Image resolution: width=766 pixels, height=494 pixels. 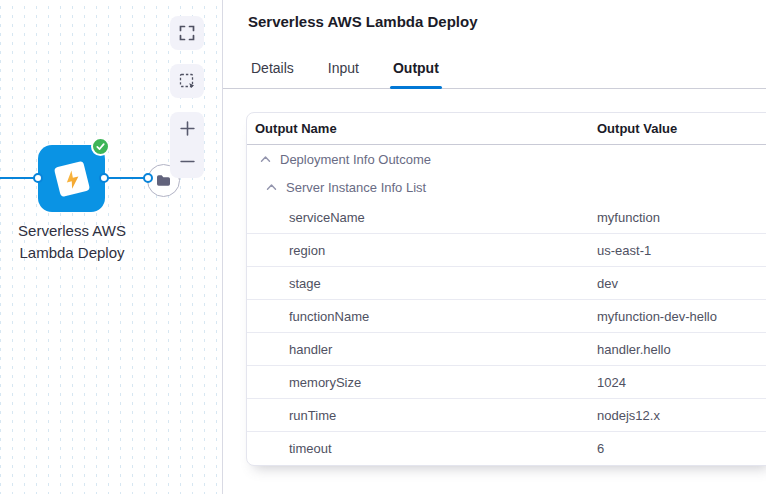 What do you see at coordinates (187, 81) in the screenshot?
I see `marquee-select-icon` at bounding box center [187, 81].